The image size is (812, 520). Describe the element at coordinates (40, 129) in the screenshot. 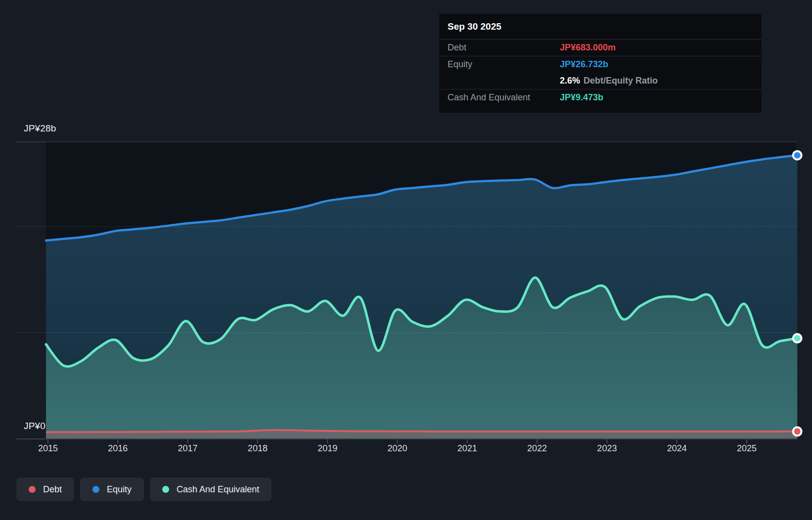

I see `y-axis-max-label: JP¥28b` at that location.